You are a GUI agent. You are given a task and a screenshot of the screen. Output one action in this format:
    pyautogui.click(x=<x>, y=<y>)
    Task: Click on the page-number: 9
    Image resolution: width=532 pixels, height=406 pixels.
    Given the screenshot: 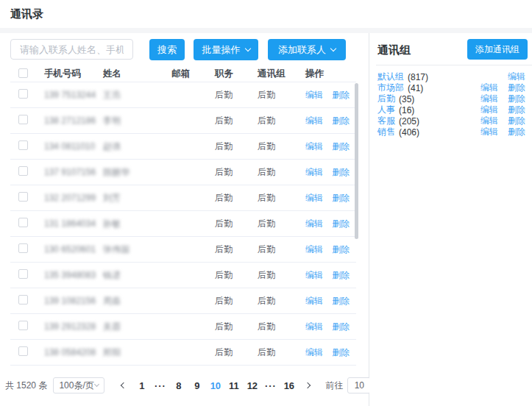 What is the action you would take?
    pyautogui.click(x=197, y=385)
    